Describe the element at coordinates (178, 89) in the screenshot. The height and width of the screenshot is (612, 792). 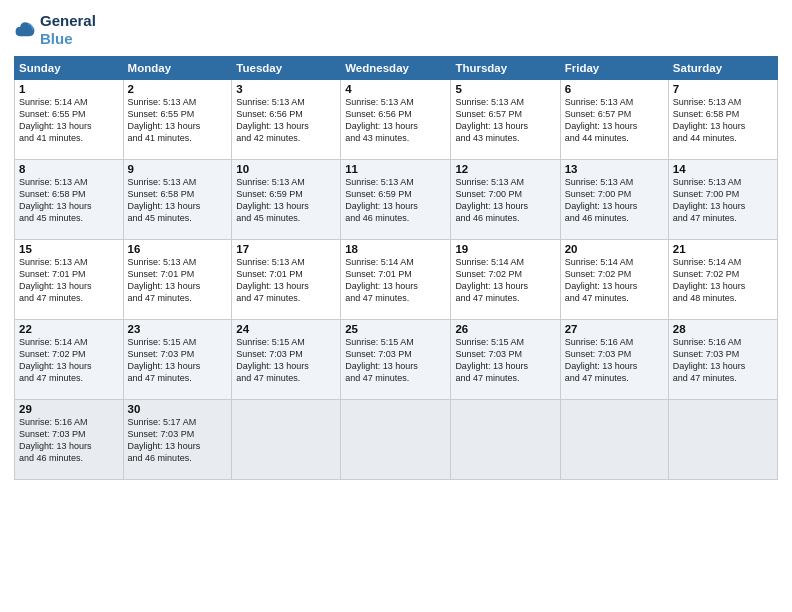
I see `day-number: 2` at that location.